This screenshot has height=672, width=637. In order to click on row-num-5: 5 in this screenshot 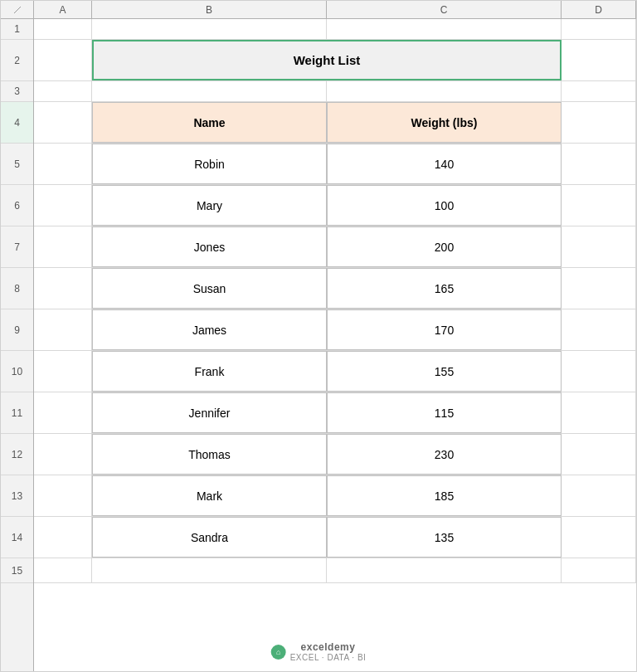, I will do `click(17, 164)`.